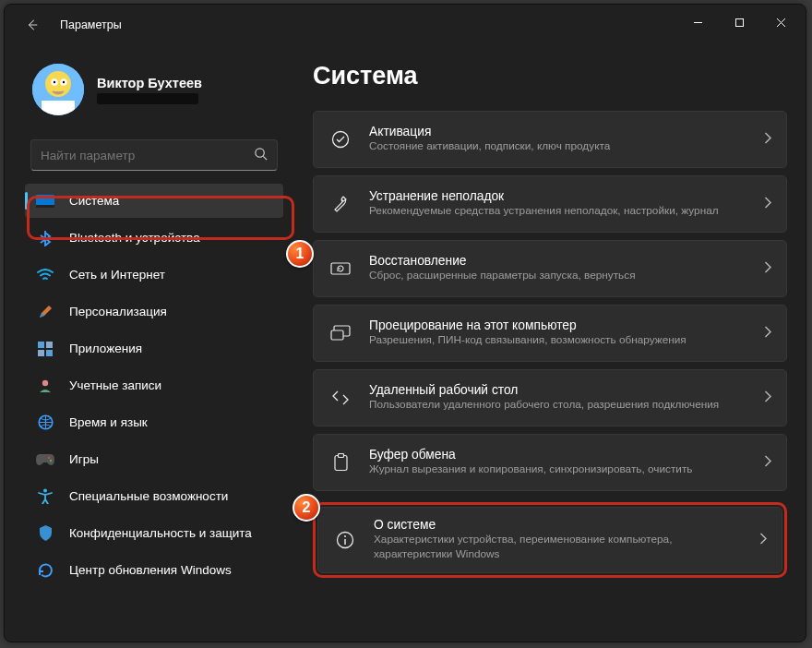  What do you see at coordinates (154, 386) in the screenshot?
I see `nav-accounts: Учетные записи` at bounding box center [154, 386].